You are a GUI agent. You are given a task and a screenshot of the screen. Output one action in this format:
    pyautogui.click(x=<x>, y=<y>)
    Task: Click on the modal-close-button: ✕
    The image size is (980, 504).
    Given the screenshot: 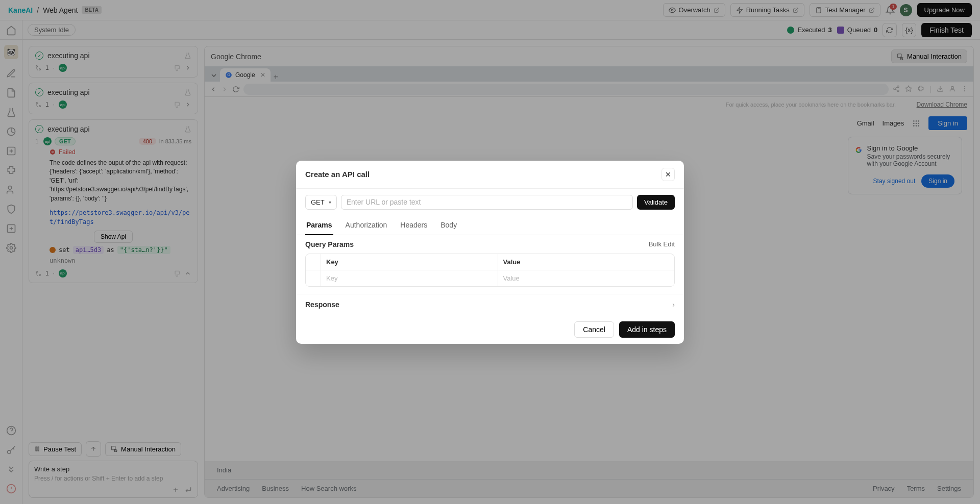 What is the action you would take?
    pyautogui.click(x=668, y=174)
    